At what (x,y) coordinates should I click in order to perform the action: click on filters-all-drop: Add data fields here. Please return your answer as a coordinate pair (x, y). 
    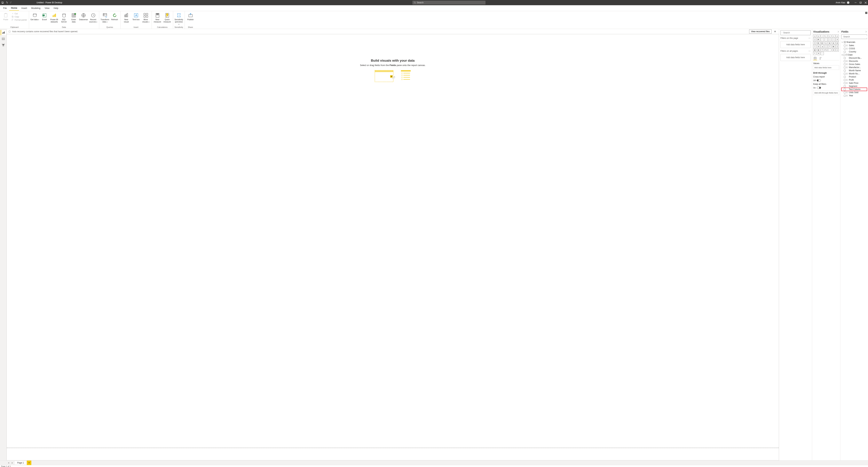
    Looking at the image, I should click on (796, 57).